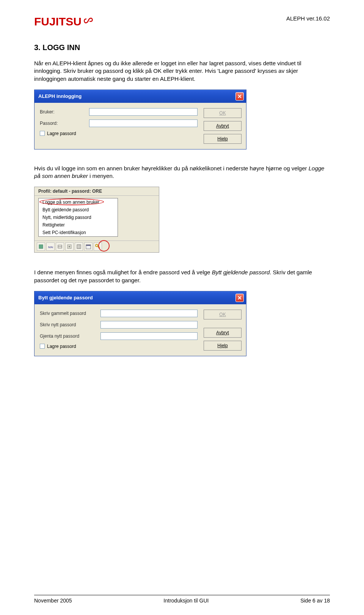  I want to click on section-heading: 3. LOGG INN, so click(182, 48).